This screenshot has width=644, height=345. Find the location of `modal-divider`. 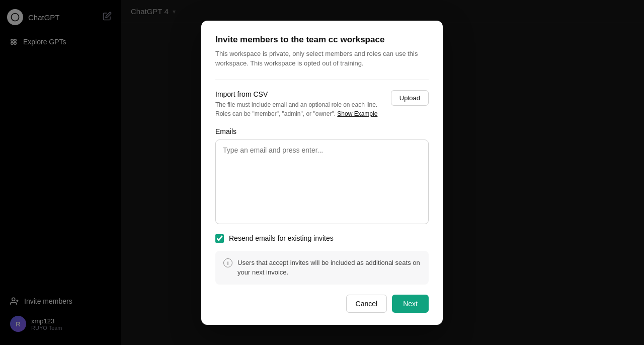

modal-divider is located at coordinates (322, 80).